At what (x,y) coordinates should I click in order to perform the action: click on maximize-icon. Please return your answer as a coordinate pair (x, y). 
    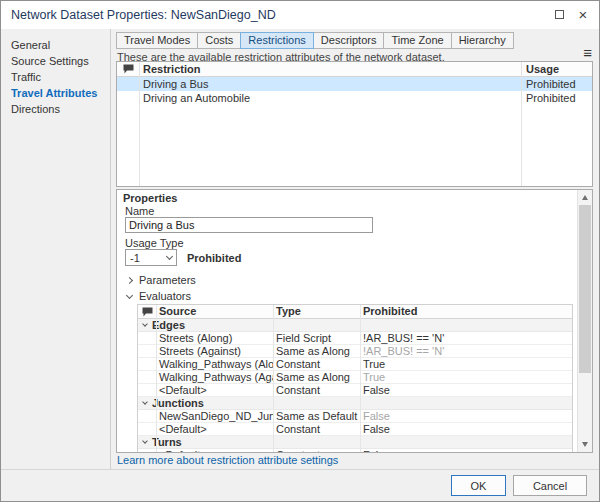
    Looking at the image, I should click on (560, 14).